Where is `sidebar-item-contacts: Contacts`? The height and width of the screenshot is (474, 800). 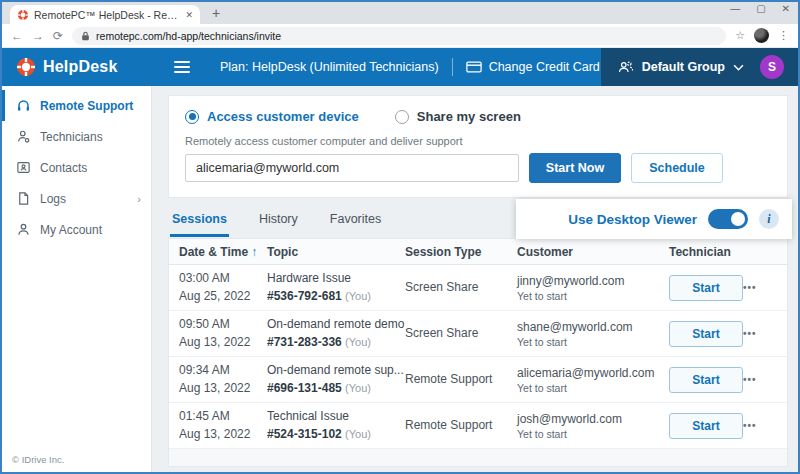
sidebar-item-contacts: Contacts is located at coordinates (76, 168).